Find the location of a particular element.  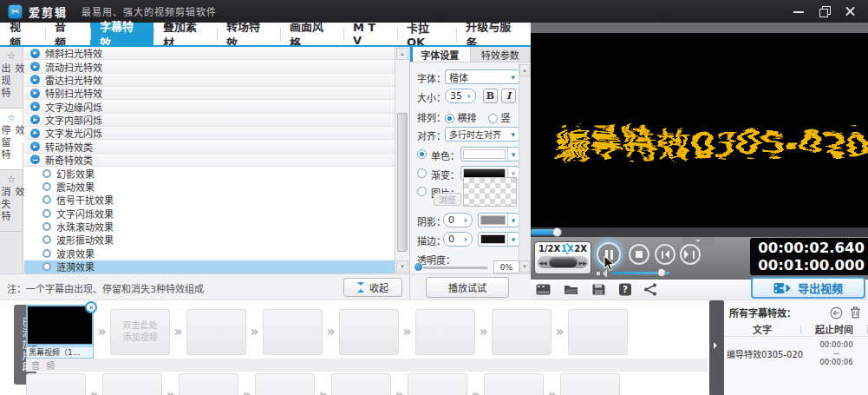

effect-item: 特别扫光特效 is located at coordinates (210, 94).